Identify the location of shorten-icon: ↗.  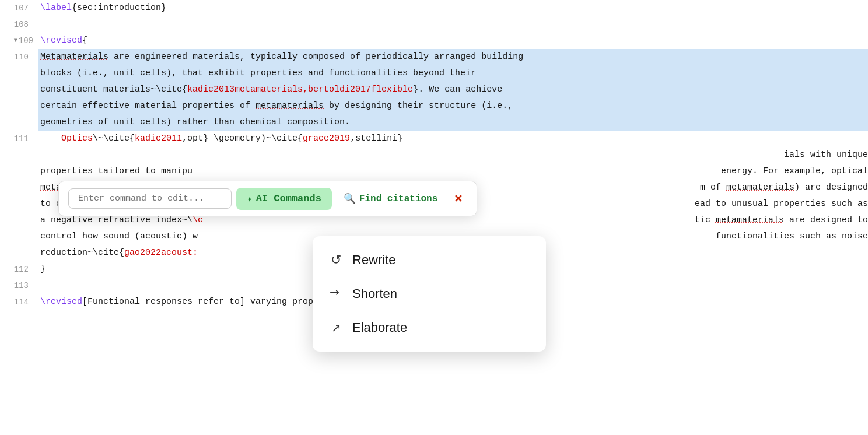
(336, 294).